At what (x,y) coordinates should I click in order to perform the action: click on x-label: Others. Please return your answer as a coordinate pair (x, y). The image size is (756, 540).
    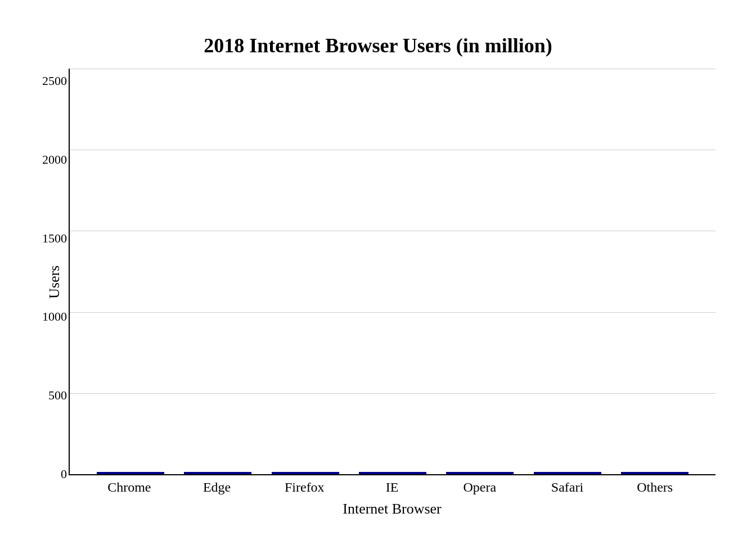
    Looking at the image, I should click on (655, 487).